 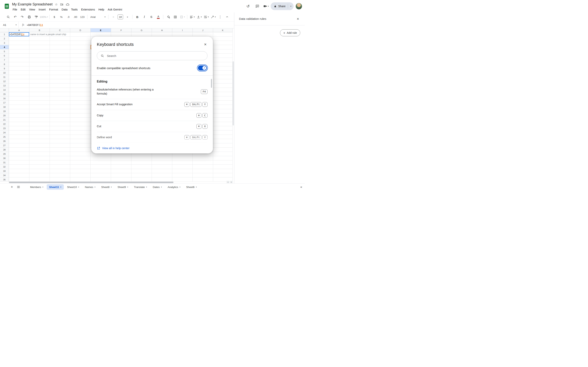 What do you see at coordinates (223, 137) in the screenshot?
I see `cell-K25` at bounding box center [223, 137].